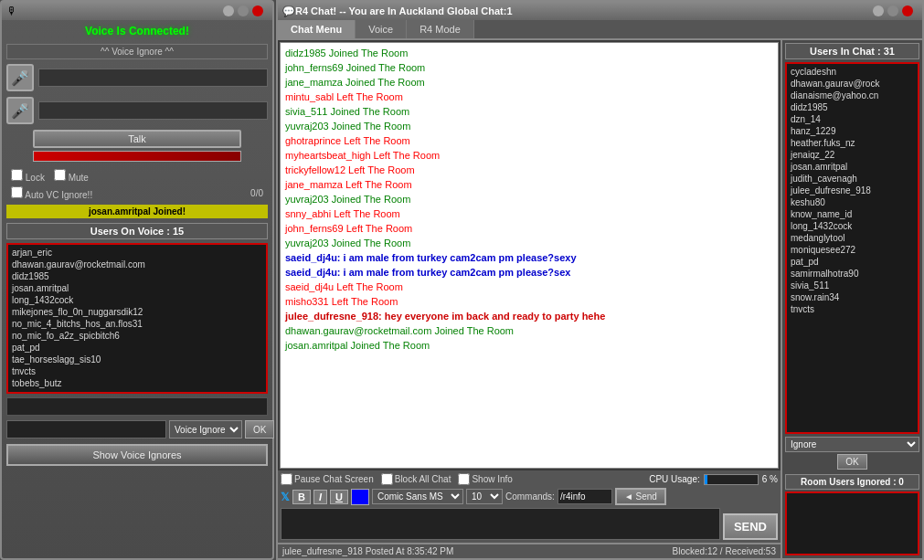 This screenshot has height=560, width=924. What do you see at coordinates (852, 248) in the screenshot?
I see `users-list: cycladeshndhawan.gaurav@rockdianaisme@ya…` at bounding box center [852, 248].